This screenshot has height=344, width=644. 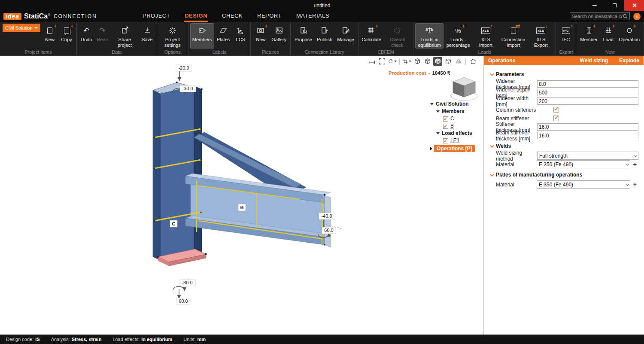 What do you see at coordinates (473, 61) in the screenshot?
I see `home-view-icon` at bounding box center [473, 61].